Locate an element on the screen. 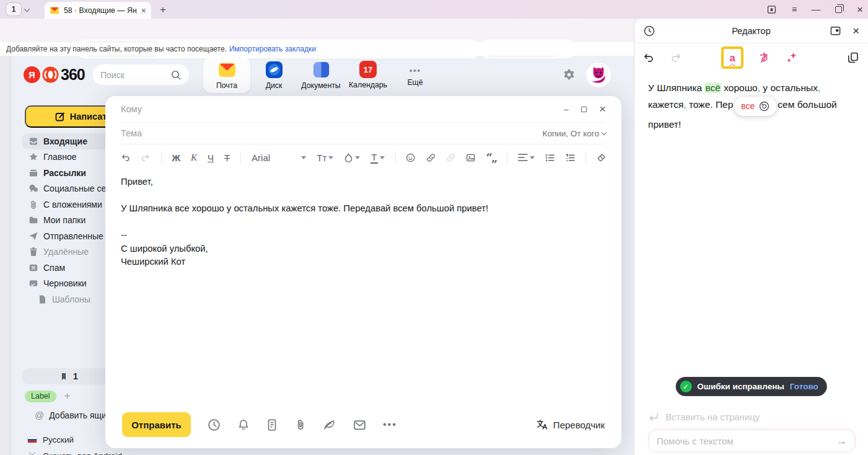 The width and height of the screenshot is (868, 455). copy-text-icon is located at coordinates (853, 58).